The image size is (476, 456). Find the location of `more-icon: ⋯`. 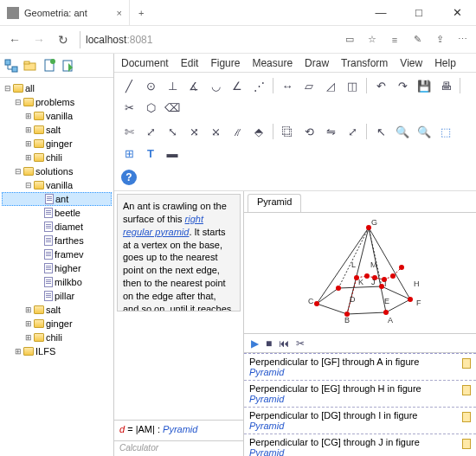

more-icon: ⋯ is located at coordinates (462, 40).